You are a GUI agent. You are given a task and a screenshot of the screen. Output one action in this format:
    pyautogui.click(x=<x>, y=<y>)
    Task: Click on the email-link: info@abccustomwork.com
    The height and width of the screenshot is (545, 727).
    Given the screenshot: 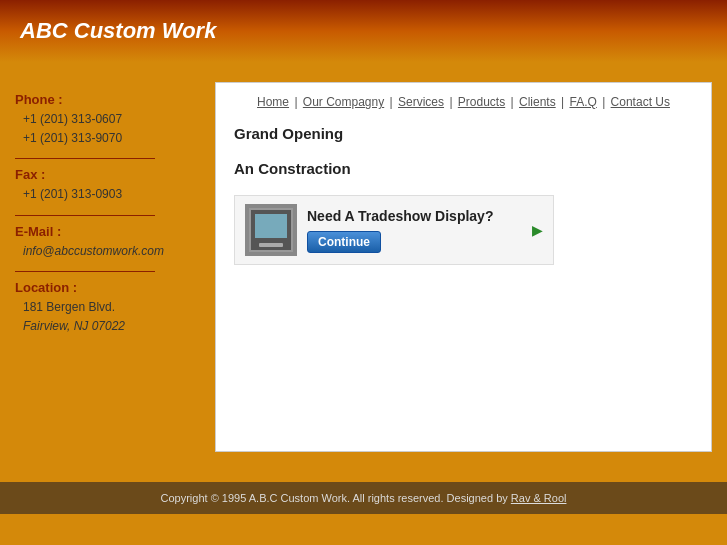 What is the action you would take?
    pyautogui.click(x=94, y=251)
    